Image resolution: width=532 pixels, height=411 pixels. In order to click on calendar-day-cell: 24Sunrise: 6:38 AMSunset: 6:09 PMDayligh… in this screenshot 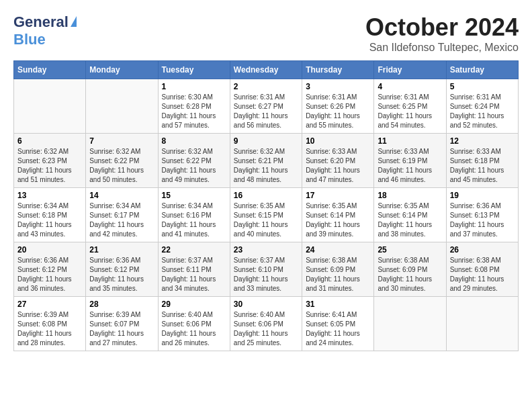, I will do `click(339, 270)`.